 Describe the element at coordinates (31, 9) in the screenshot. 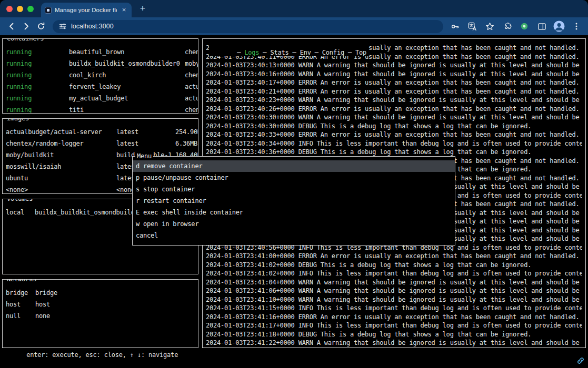

I see `zoom-window-button` at that location.